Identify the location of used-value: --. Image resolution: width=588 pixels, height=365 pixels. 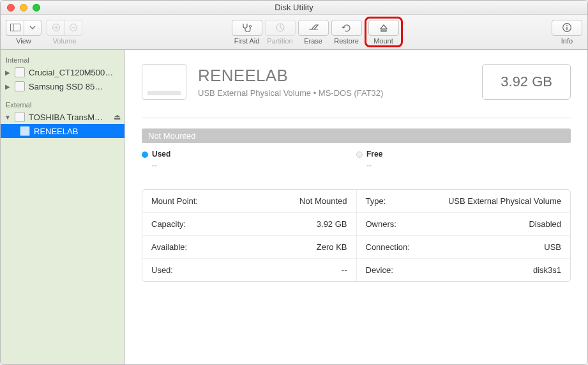
(254, 166).